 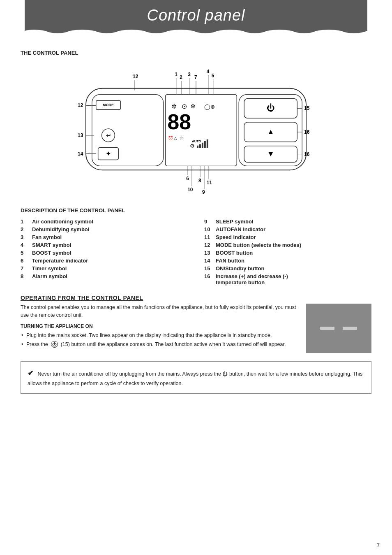 I want to click on svg-text: 88, so click(x=179, y=122).